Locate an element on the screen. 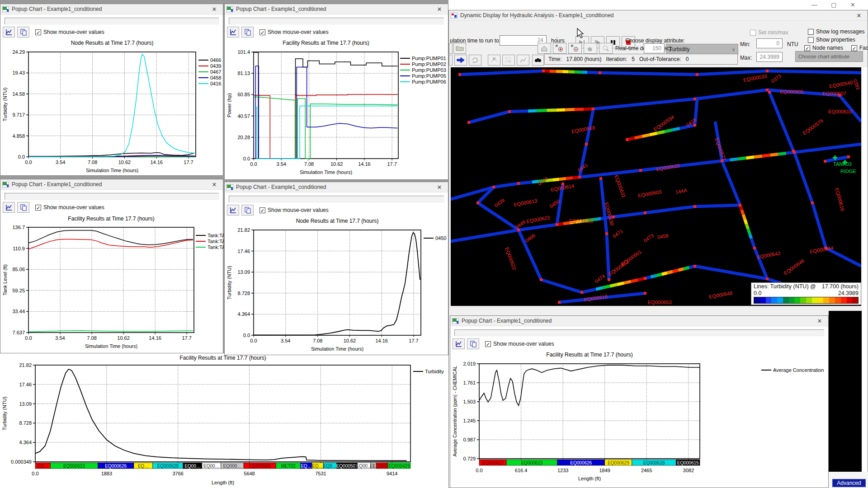 This screenshot has height=488, width=868. show-log-checkbox is located at coordinates (811, 32).